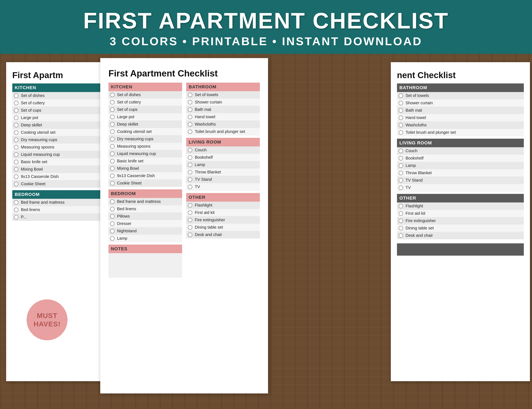  Describe the element at coordinates (145, 132) in the screenshot. I see `list-item: Cooking utensil set` at that location.